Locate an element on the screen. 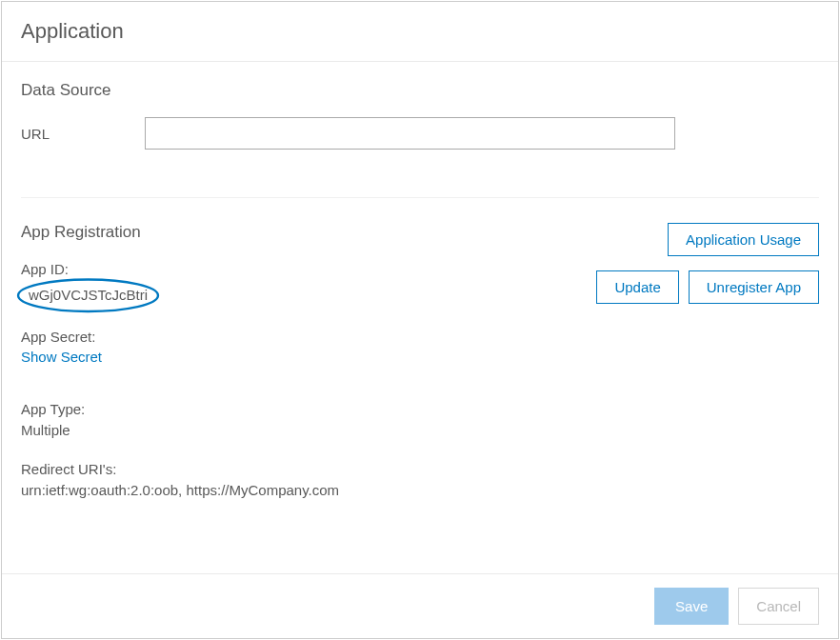 The image size is (840, 640). app-id-value: wGj0VCJSTcJcBtri is located at coordinates (88, 295).